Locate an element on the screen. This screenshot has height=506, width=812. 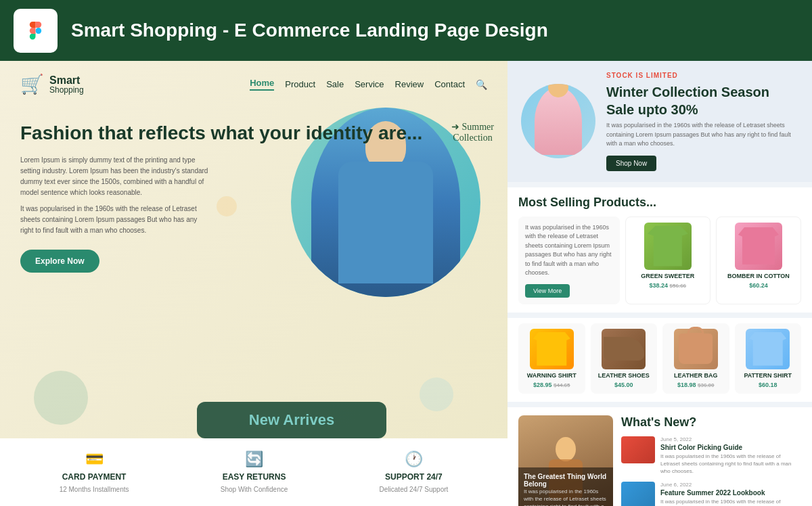
bomber-price: $60.24 is located at coordinates (759, 285).